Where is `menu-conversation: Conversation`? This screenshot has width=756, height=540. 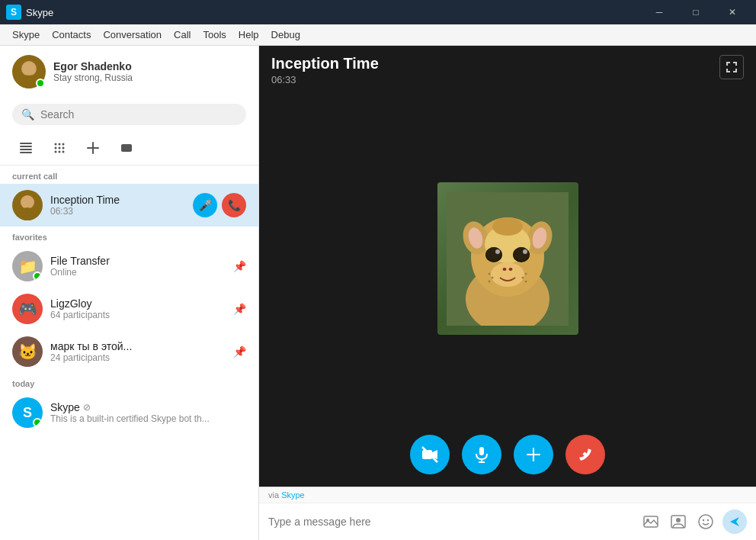
menu-conversation: Conversation is located at coordinates (133, 35).